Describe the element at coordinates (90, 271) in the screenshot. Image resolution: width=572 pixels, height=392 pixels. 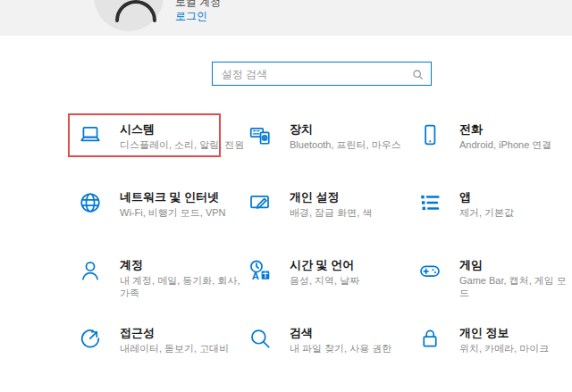
I see `person-icon` at that location.